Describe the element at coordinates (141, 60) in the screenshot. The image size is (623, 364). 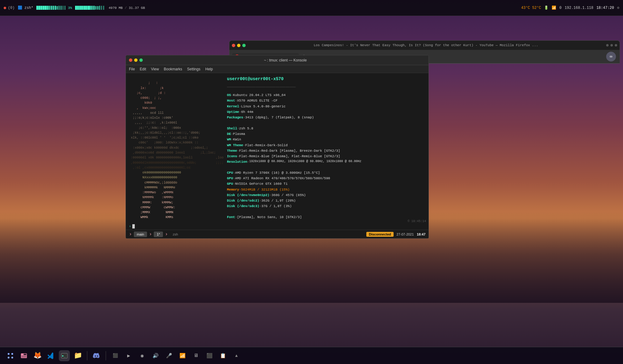
I see `konsole-maximize-dot` at that location.